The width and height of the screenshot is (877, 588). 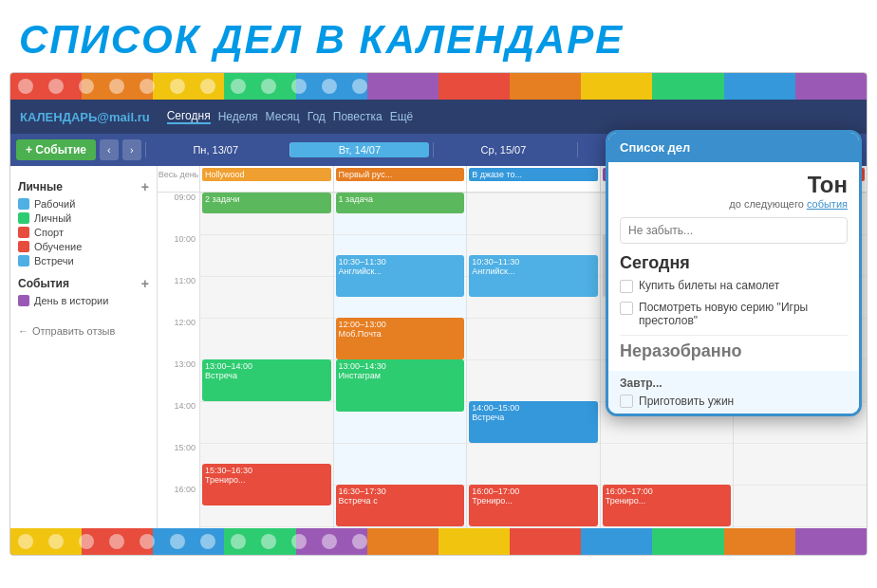 What do you see at coordinates (178, 297) in the screenshot?
I see `time-1100: 11:00` at bounding box center [178, 297].